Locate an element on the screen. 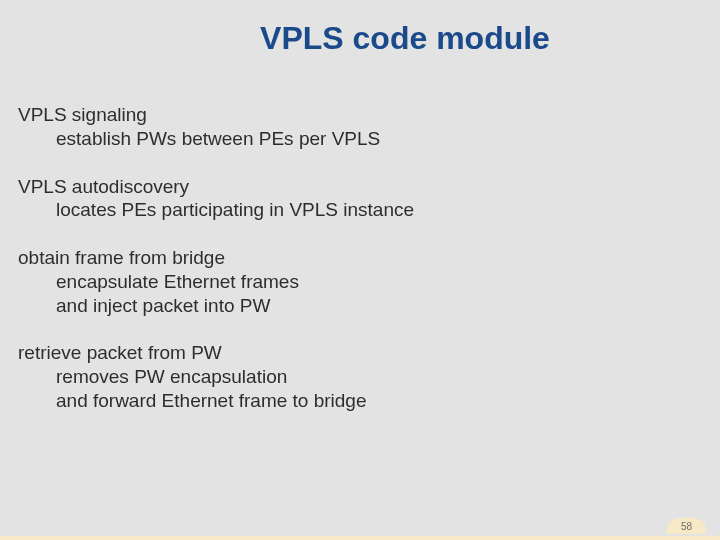 The width and height of the screenshot is (720, 540). section-lead: VPLS signaling is located at coordinates (360, 115).